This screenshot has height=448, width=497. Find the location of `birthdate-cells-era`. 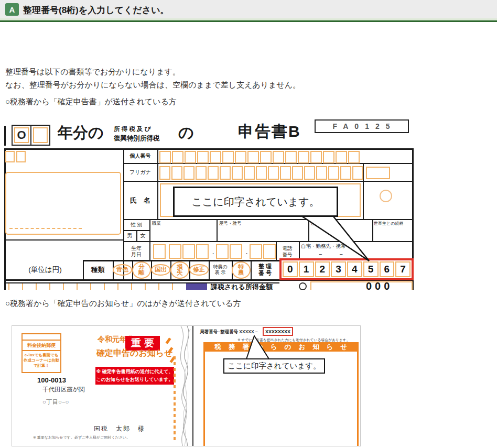

birthdate-cells-era is located at coordinates (159, 252).